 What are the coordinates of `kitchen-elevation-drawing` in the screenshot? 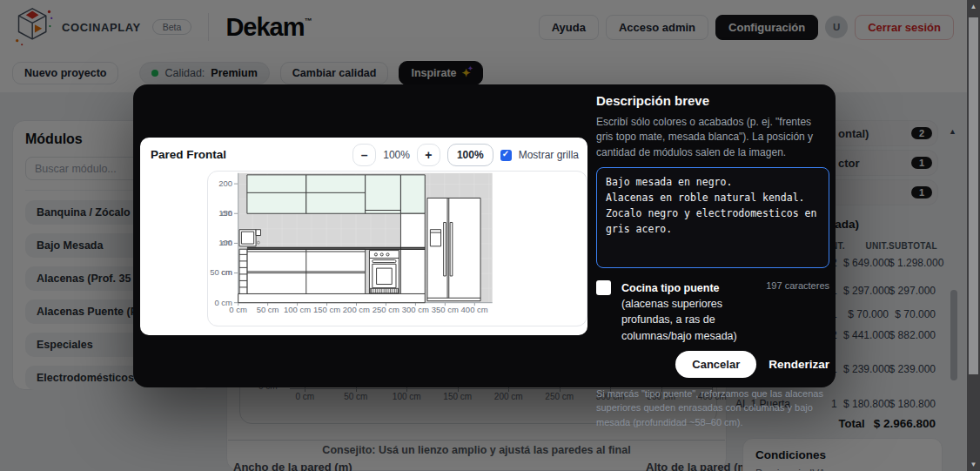 It's located at (397, 249).